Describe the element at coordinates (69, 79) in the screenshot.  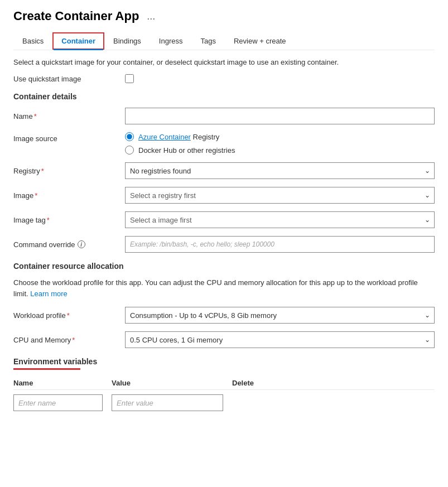
I see `quickstart-label: Use quickstart image` at that location.